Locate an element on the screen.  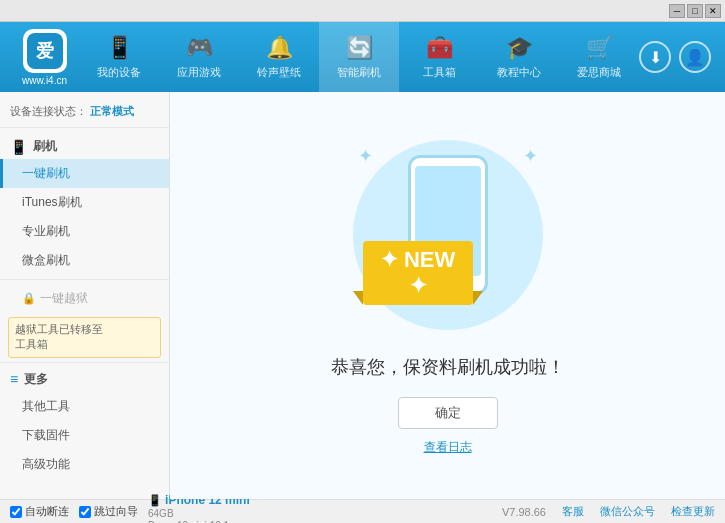
version-text: V7.98.66 is located at coordinates (524, 512).